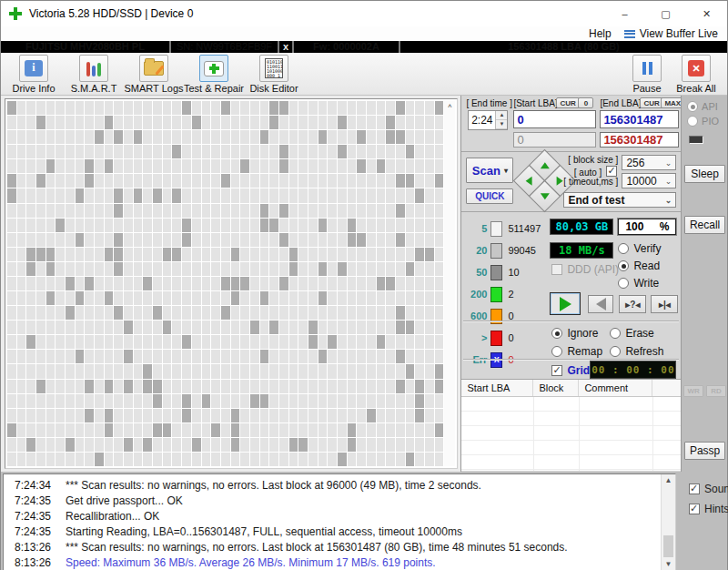 This screenshot has width=728, height=570. What do you see at coordinates (637, 351) in the screenshot?
I see `action-radio: Refresh` at bounding box center [637, 351].